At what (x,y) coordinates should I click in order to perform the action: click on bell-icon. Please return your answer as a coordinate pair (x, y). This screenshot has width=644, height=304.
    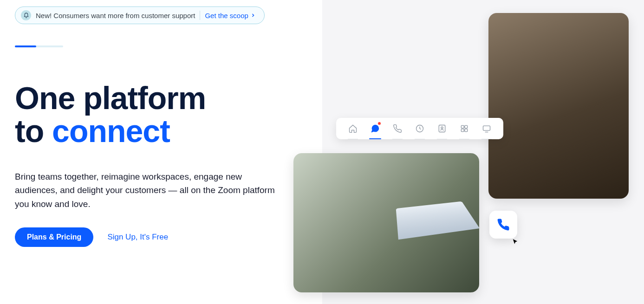
    Looking at the image, I should click on (26, 15).